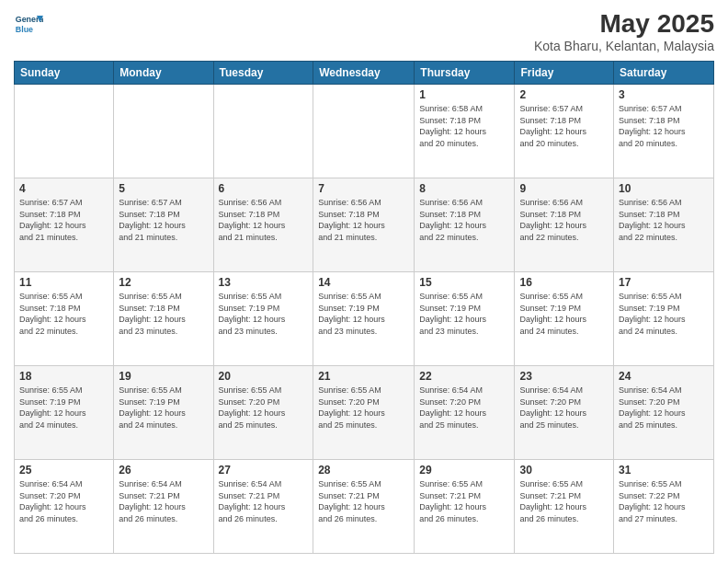  Describe the element at coordinates (64, 413) in the screenshot. I see `calendar-cell: 18Sunrise: 6:55 AM Sunset: 7:19 PM Dayli…` at that location.